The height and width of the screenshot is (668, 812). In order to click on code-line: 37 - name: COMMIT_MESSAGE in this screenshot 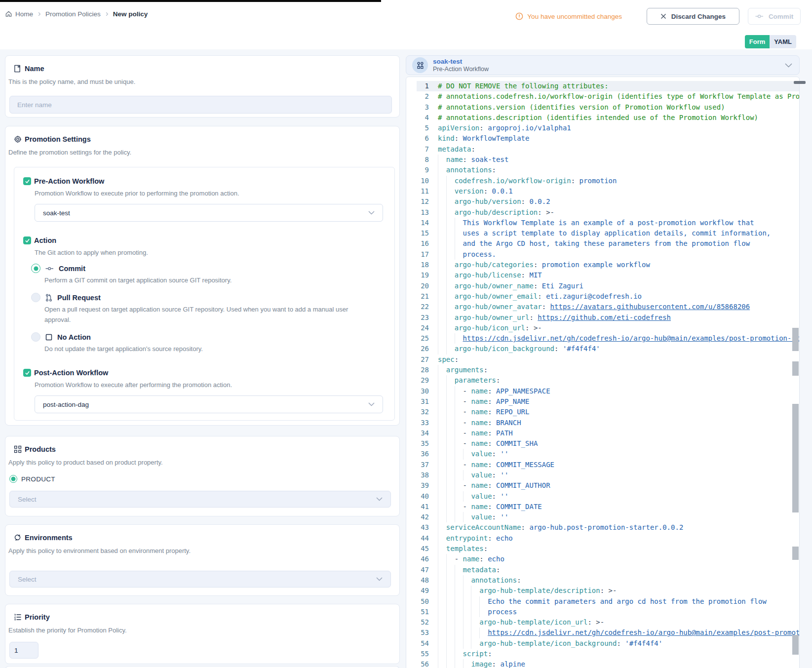, I will do `click(603, 465)`.